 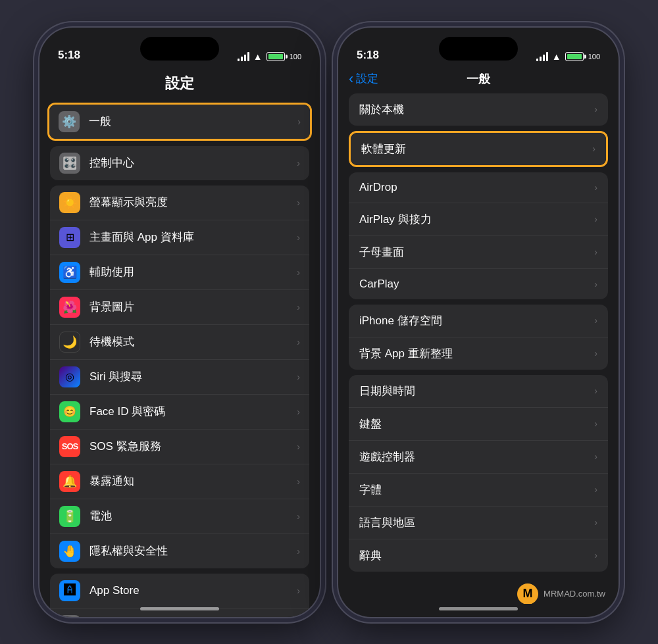 I want to click on settings-item-home: ⊞ 主畫面與 App 資料庫 ›, so click(x=180, y=238).